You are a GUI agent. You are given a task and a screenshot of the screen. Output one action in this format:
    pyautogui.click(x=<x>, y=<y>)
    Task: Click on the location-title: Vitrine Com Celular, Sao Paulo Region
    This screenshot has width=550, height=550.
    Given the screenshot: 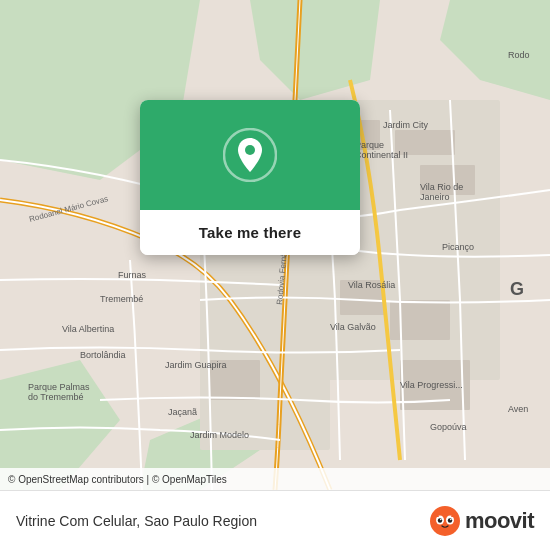 What is the action you would take?
    pyautogui.click(x=136, y=521)
    